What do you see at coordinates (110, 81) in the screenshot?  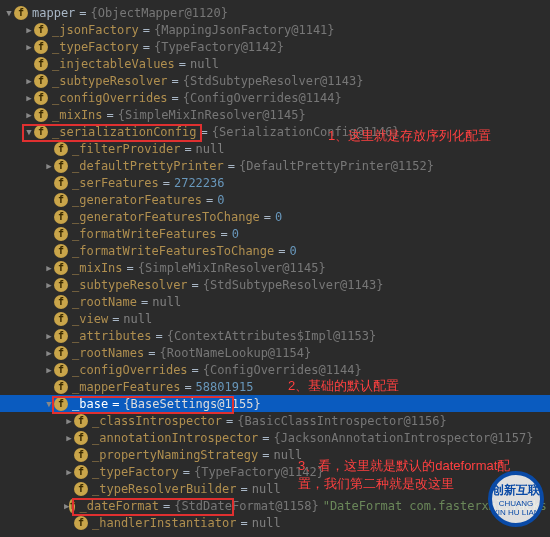 I see `field-name: _subtypeResolver` at bounding box center [110, 81].